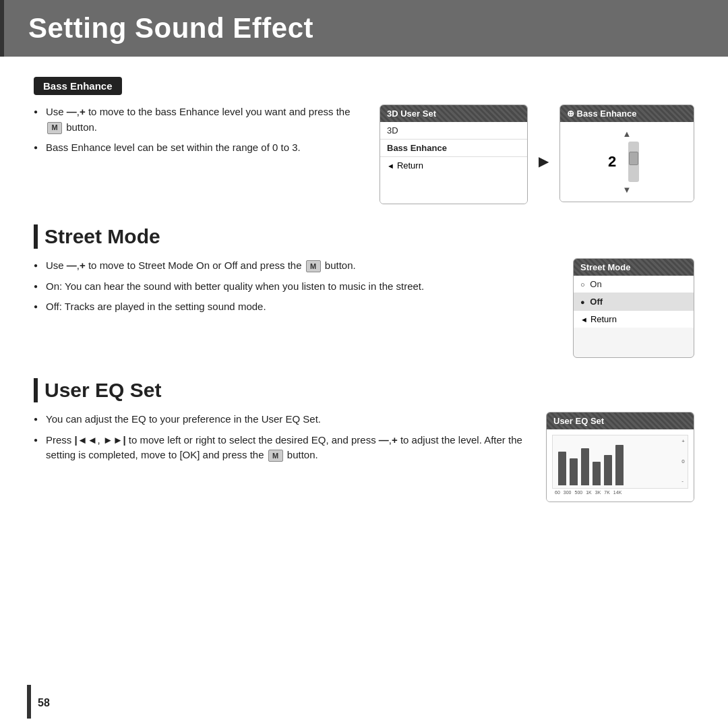  What do you see at coordinates (634, 320) in the screenshot?
I see `street-return-row: ◄ Return` at bounding box center [634, 320].